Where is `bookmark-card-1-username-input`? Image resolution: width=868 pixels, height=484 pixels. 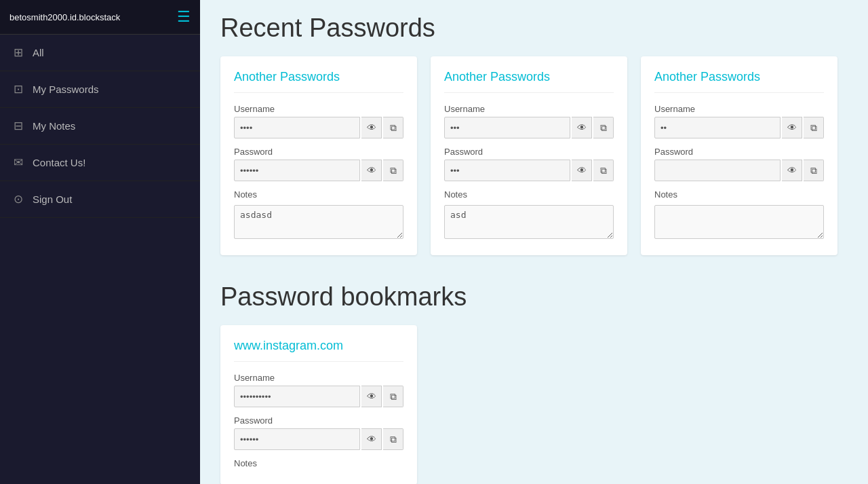 bookmark-card-1-username-input is located at coordinates (297, 396).